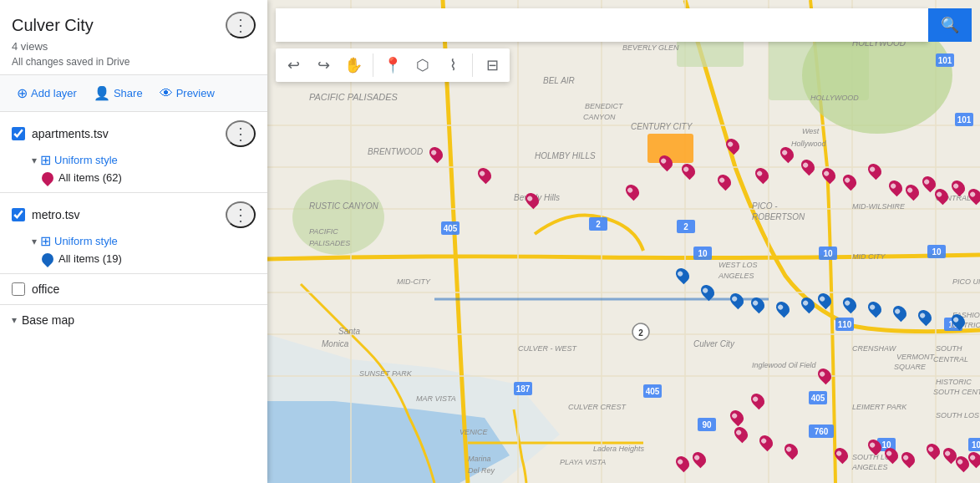 This screenshot has width=980, height=483. Describe the element at coordinates (602, 25) in the screenshot. I see `search-input` at that location.